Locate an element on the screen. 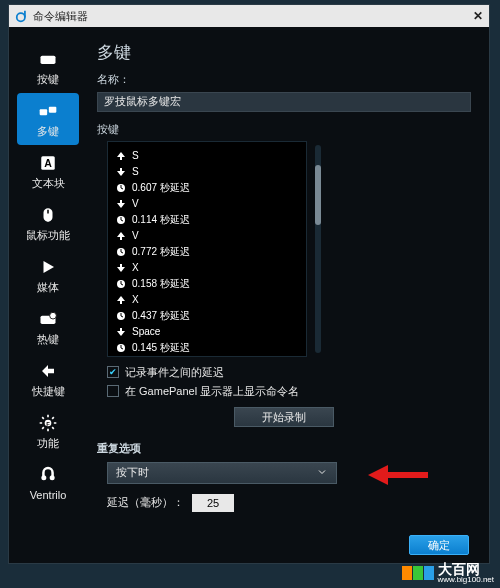 The width and height of the screenshot is (500, 588). key-event-text: 0.145 秒延迟 is located at coordinates (161, 348).